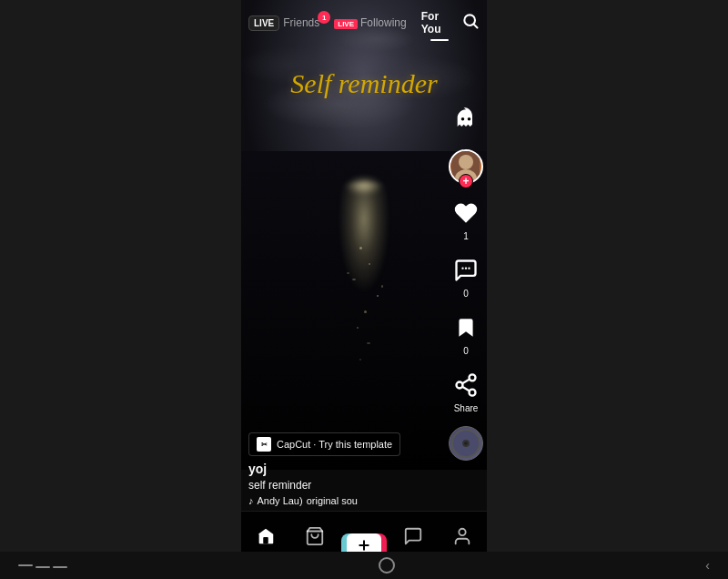 The height and width of the screenshot is (579, 728). I want to click on home-icon, so click(266, 539).